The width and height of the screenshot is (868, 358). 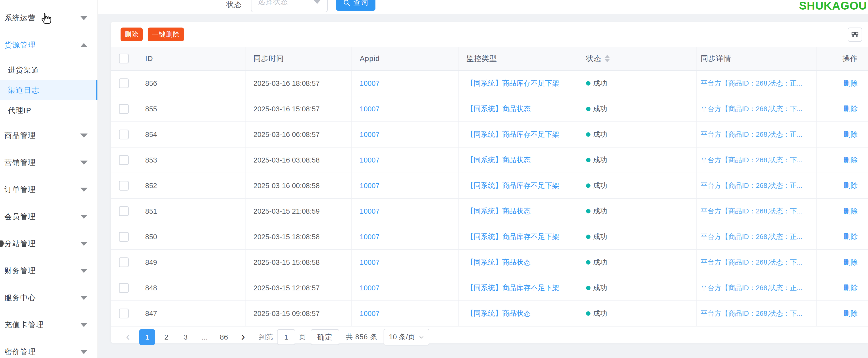 I want to click on page-number-button: 1, so click(x=147, y=337).